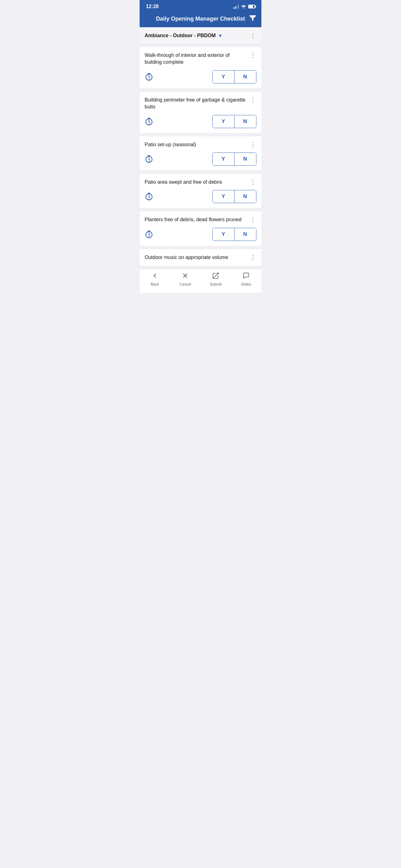  Describe the element at coordinates (197, 59) in the screenshot. I see `item-1-title: Walk-through of interior and exterior of…` at that location.